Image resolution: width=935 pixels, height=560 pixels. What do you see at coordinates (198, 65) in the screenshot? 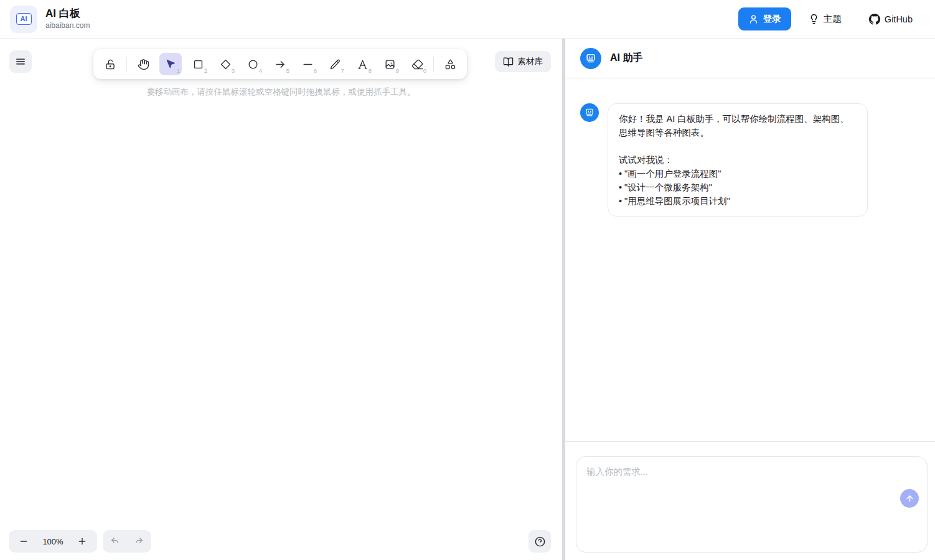
I see `rectangle-icon` at bounding box center [198, 65].